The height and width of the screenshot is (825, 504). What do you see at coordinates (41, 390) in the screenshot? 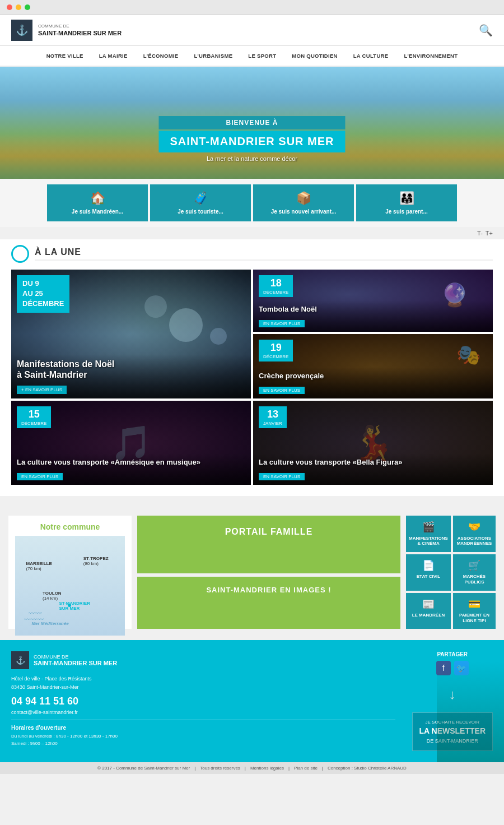
I see `news-cta-manifestations: + EN SAVOIR PLUS` at bounding box center [41, 390].